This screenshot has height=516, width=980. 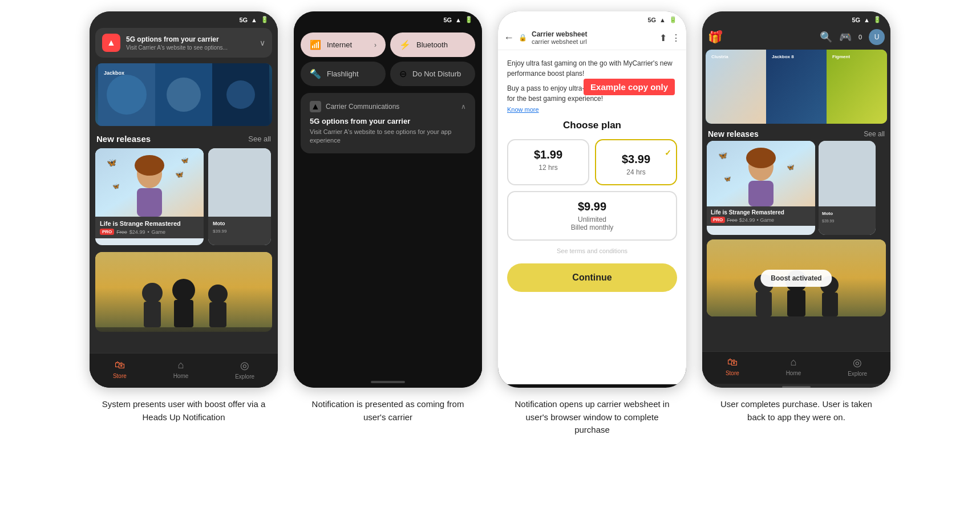 What do you see at coordinates (592, 200) in the screenshot?
I see `screen3-frame: 5G ▲ 🔋 ← 🔒 Carrier websheet carrier webs…` at bounding box center [592, 200].